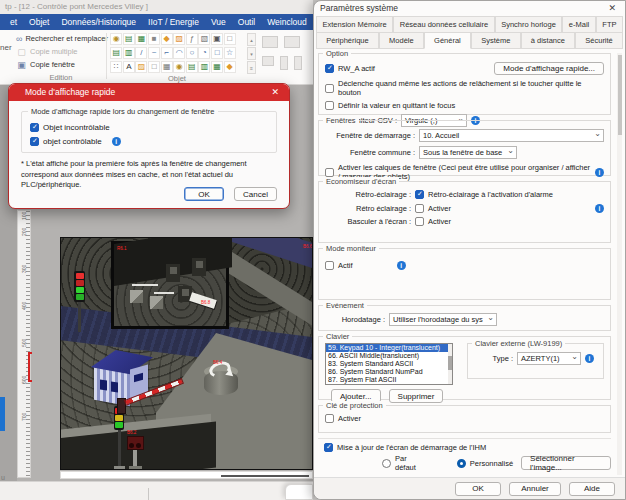 The image size is (626, 500). Describe the element at coordinates (478, 489) in the screenshot. I see `settings-ok-button: OK` at that location.